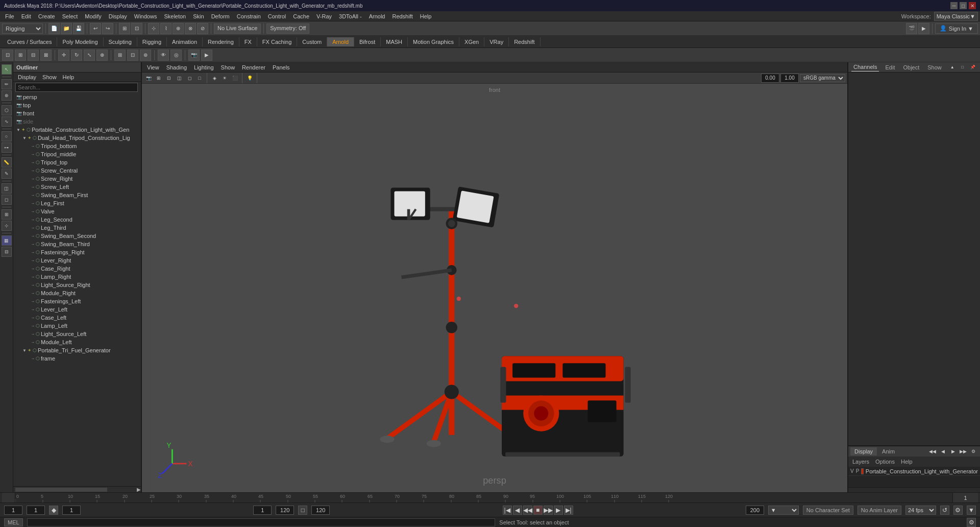 This screenshot has height=527, width=980. I want to click on menu-skeleton: Skeleton, so click(175, 16).